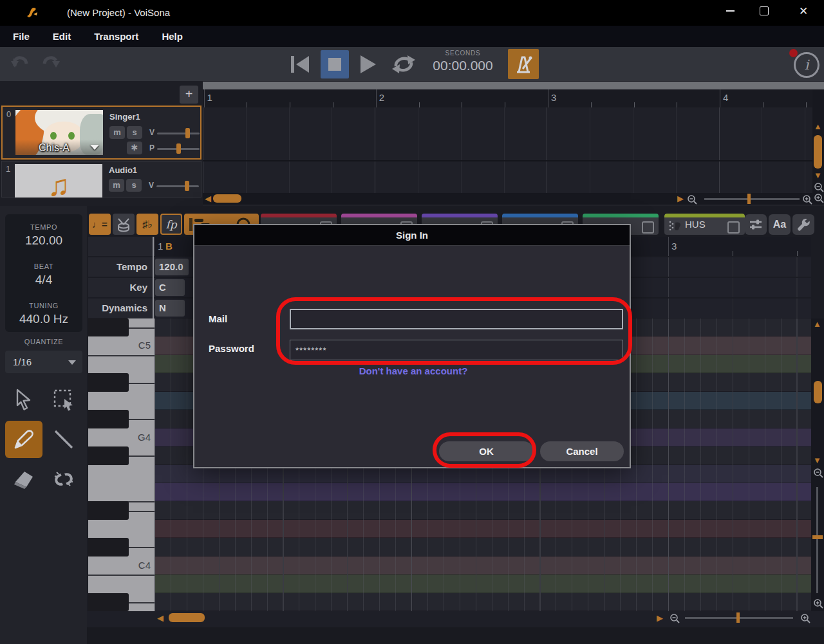  I want to click on toolbar-tempo-button: ♩=, so click(100, 224).